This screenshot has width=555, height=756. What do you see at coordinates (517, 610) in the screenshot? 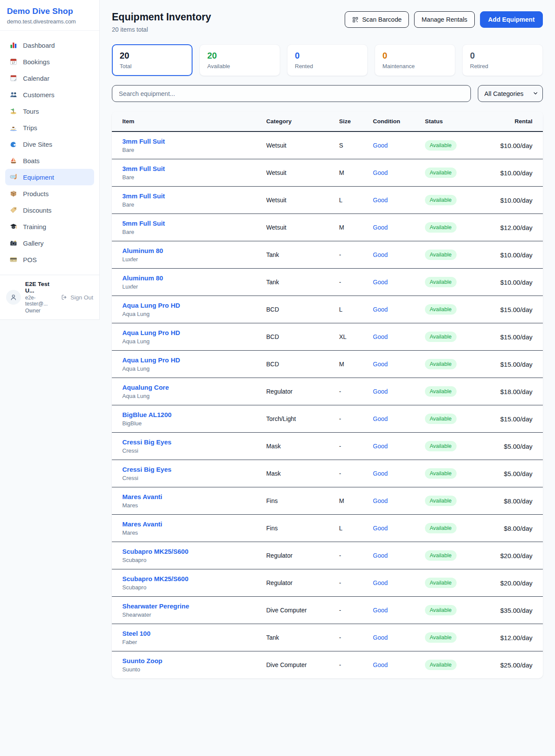
I see `item-rental-rate: $35.00/day` at bounding box center [517, 610].